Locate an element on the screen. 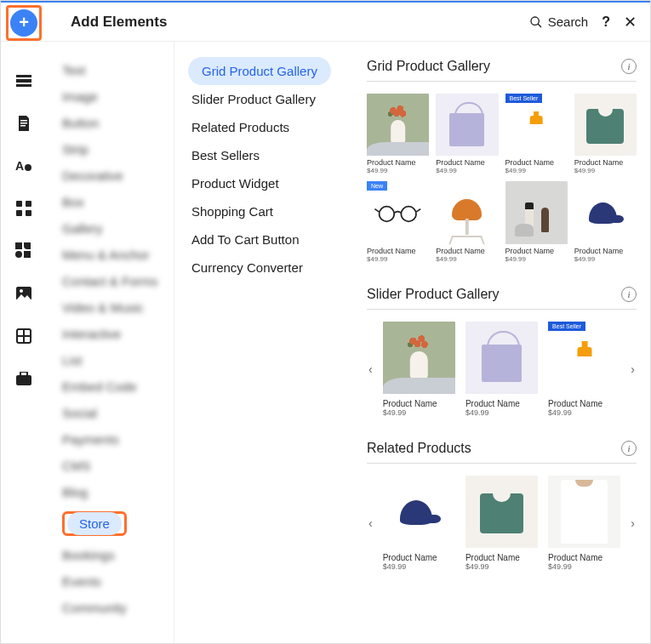 This screenshot has height=644, width=651. category-item: Contact & Forms is located at coordinates (116, 281).